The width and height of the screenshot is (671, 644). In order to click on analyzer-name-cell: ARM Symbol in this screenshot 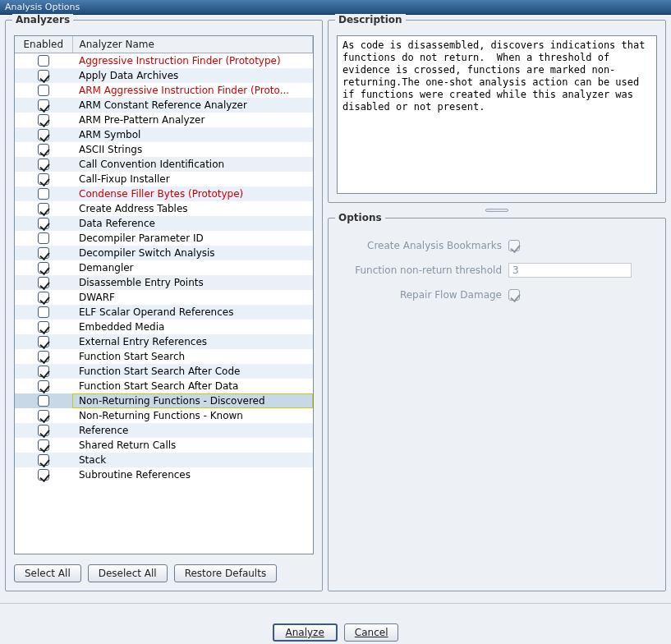, I will do `click(192, 135)`.